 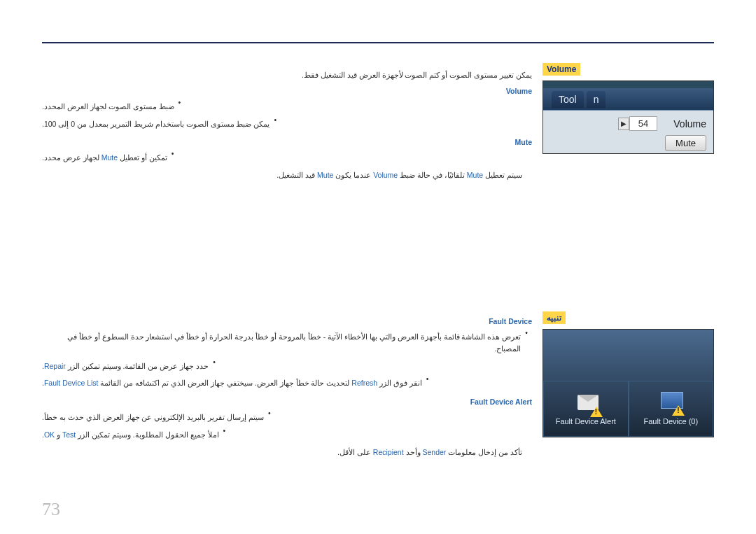 What do you see at coordinates (629, 132) in the screenshot?
I see `volume-panel-body: Volume 54 ▶ Mute` at bounding box center [629, 132].